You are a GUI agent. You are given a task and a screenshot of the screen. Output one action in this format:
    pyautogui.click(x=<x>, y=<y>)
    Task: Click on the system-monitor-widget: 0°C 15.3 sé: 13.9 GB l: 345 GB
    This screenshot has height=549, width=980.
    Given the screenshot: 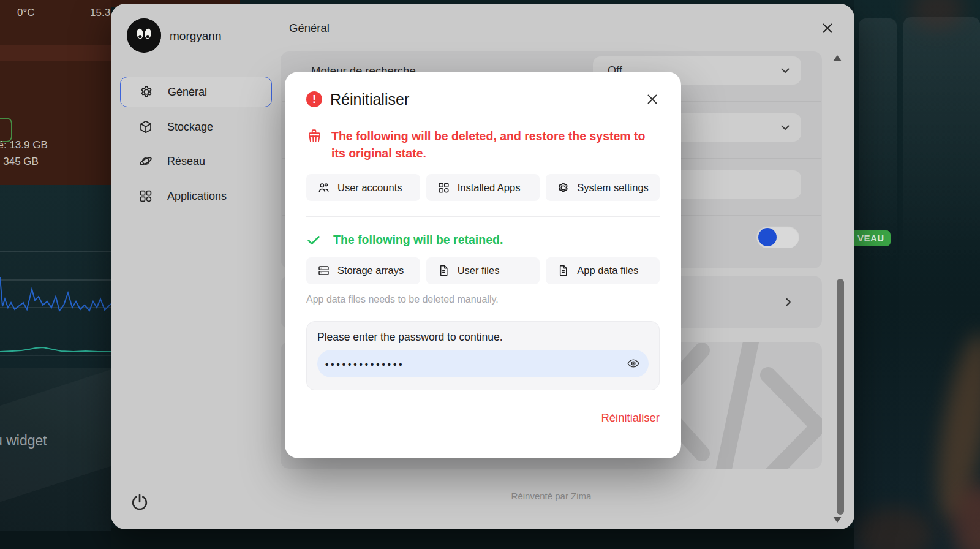 What is the action you would take?
    pyautogui.click(x=55, y=93)
    